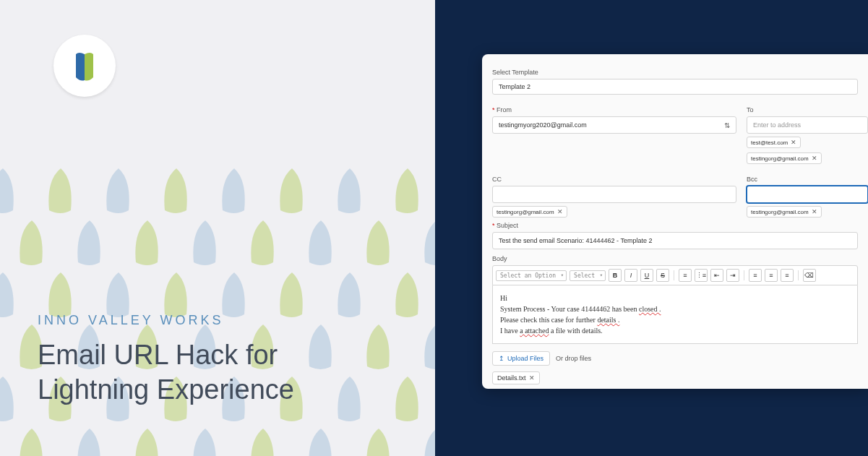 This screenshot has height=456, width=868. Describe the element at coordinates (631, 275) in the screenshot. I see `italic-icon: I` at that location.